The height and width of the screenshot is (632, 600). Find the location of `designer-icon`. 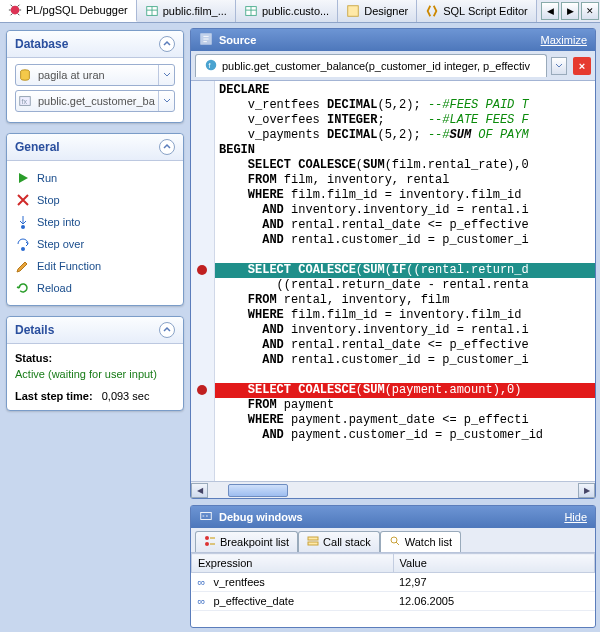

designer-icon is located at coordinates (353, 11).